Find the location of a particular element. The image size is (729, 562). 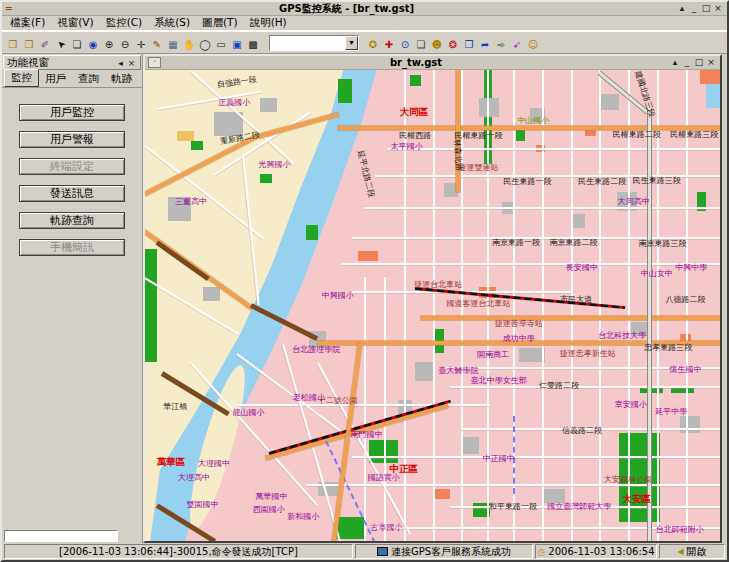

system-menu-icon: = is located at coordinates (11, 8).